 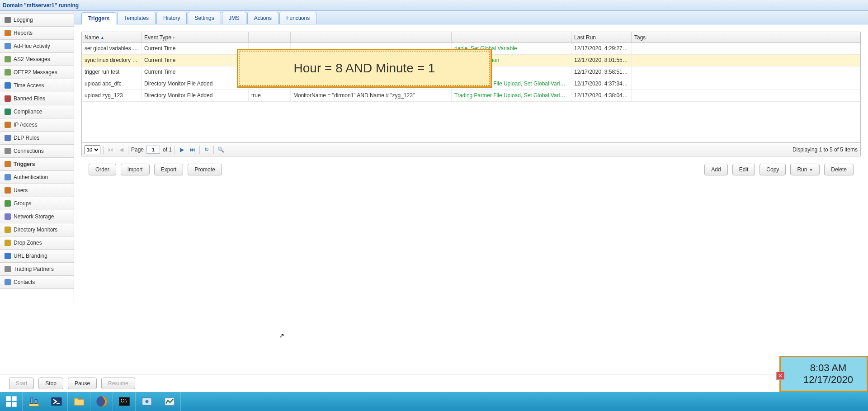 What do you see at coordinates (35, 72) in the screenshot?
I see `sidebar-item-label: OFTP2 Messages` at bounding box center [35, 72].